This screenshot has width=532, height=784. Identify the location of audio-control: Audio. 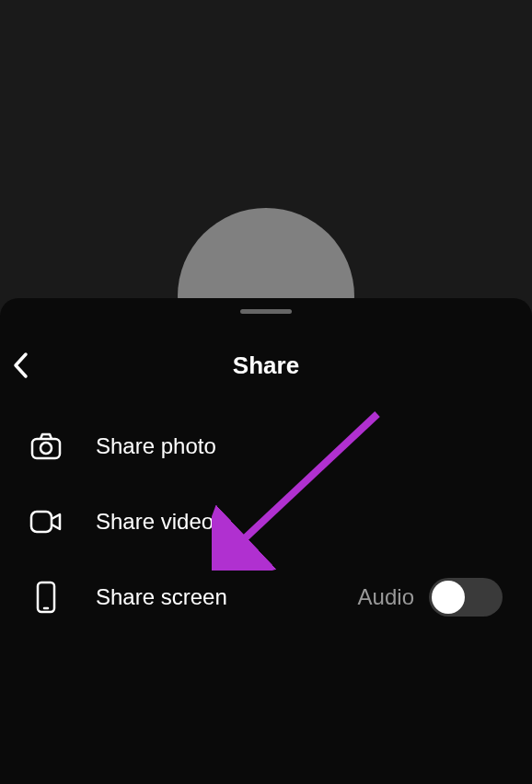
(431, 597).